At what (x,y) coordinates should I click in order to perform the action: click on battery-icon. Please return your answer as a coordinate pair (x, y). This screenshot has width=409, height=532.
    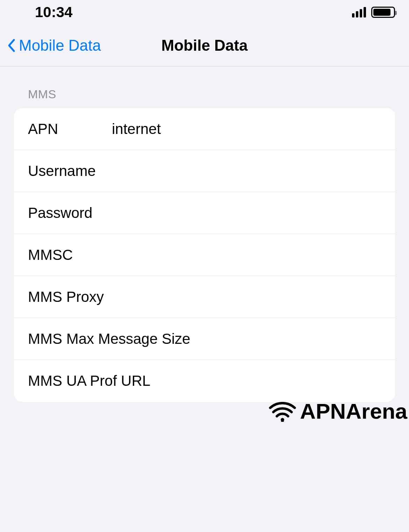
    Looking at the image, I should click on (383, 12).